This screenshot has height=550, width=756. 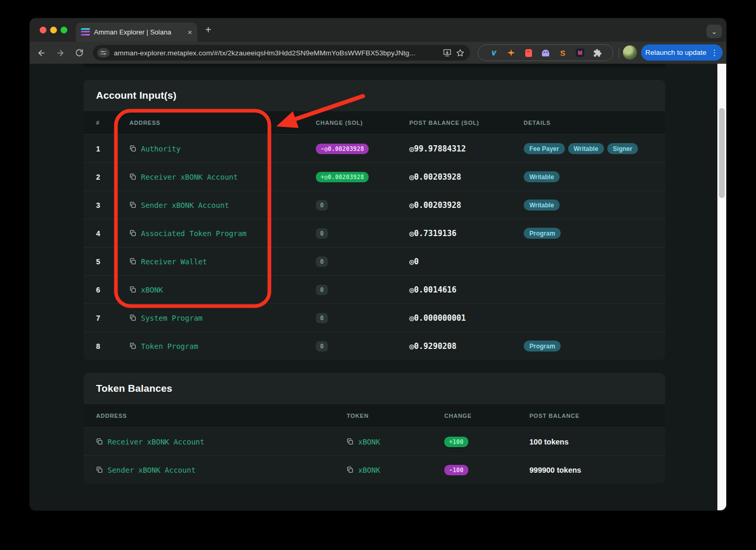 I want to click on details-badges: Program, so click(x=594, y=346).